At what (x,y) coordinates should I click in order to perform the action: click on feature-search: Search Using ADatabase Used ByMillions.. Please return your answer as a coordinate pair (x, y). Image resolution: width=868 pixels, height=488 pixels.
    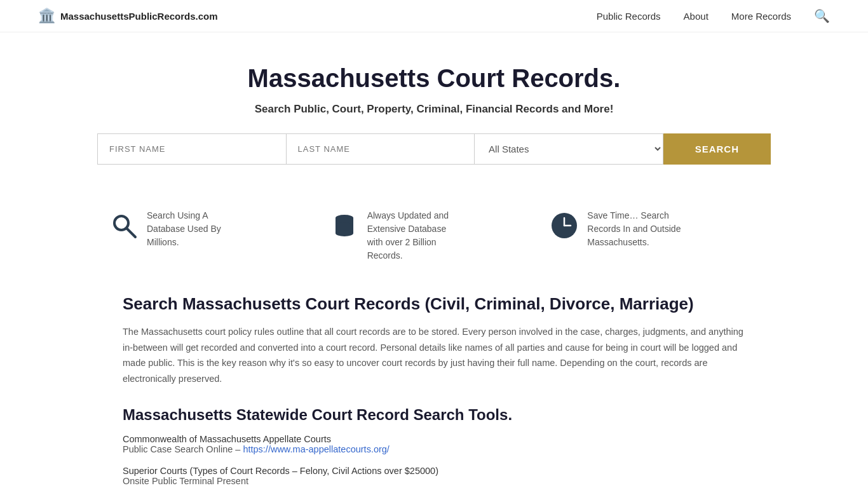
    Looking at the image, I should click on (214, 229).